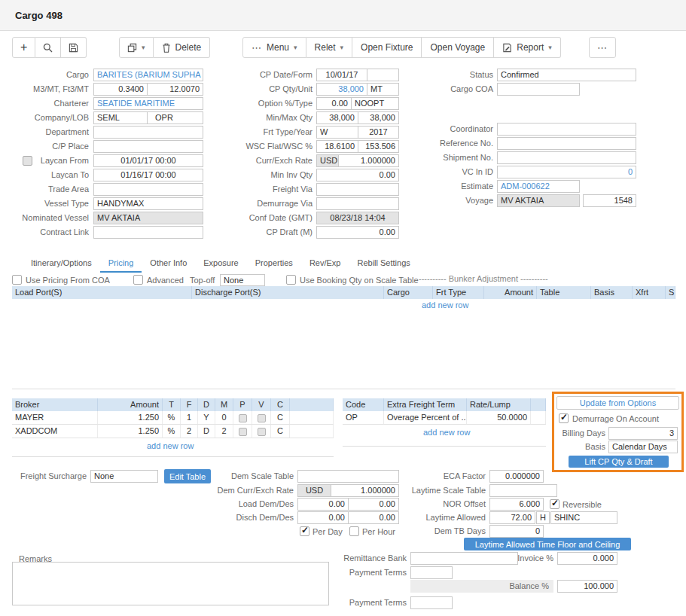 The height and width of the screenshot is (616, 686). I want to click on extra-freight-row: OP Overage Percent of ... 50.0000, so click(444, 418).